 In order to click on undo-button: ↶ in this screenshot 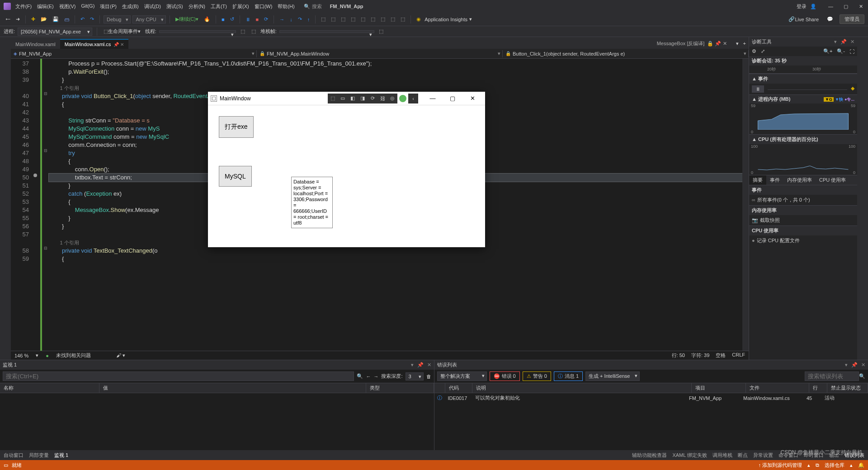, I will do `click(82, 19)`.